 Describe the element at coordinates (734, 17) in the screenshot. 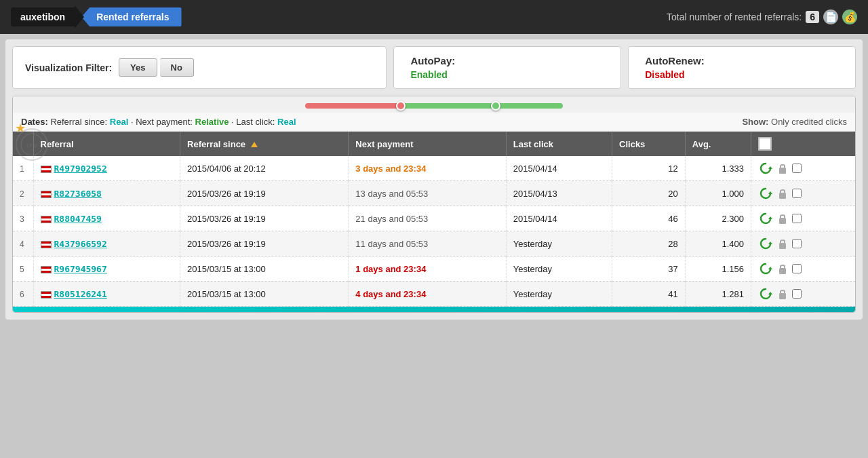

I see `total-label: Total number of rented referrals:` at that location.